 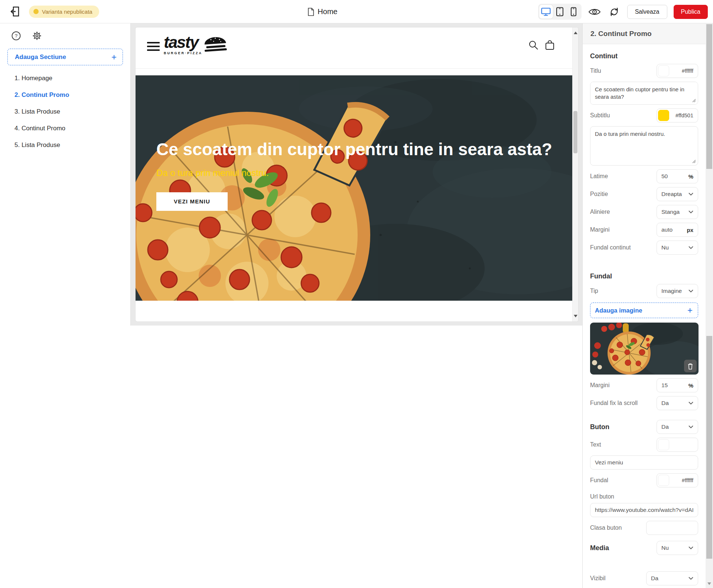 What do you see at coordinates (575, 174) in the screenshot?
I see `preview-scrollbar` at bounding box center [575, 174].